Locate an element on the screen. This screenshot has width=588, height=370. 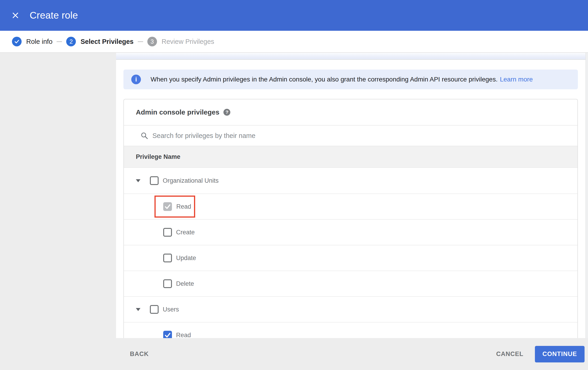
privilege-label: Update is located at coordinates (186, 258).